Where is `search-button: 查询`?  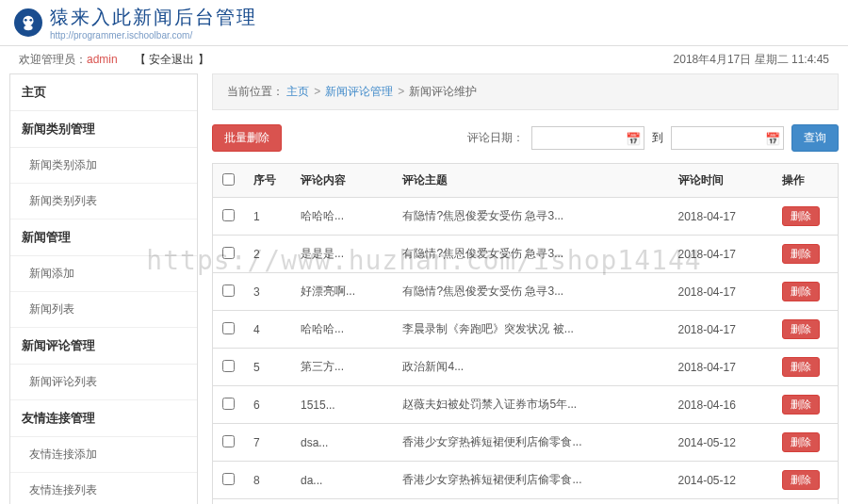
search-button: 查询 is located at coordinates (815, 138).